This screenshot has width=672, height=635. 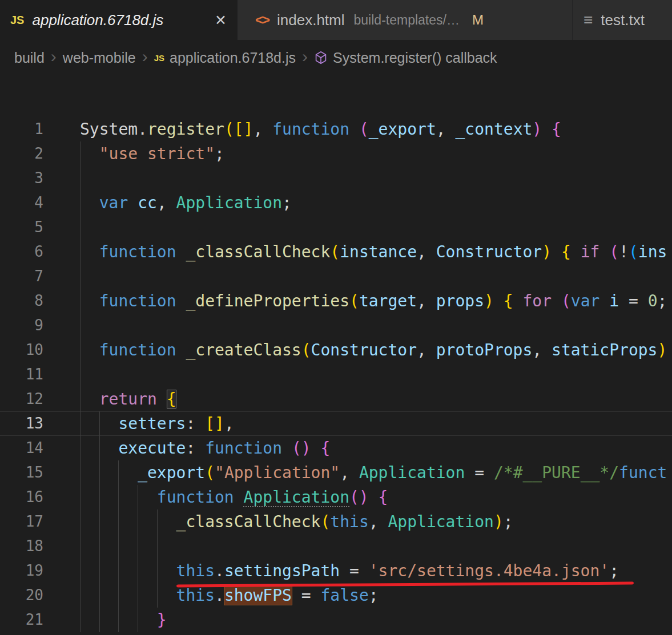 What do you see at coordinates (220, 21) in the screenshot?
I see `close-icon: ✕` at bounding box center [220, 21].